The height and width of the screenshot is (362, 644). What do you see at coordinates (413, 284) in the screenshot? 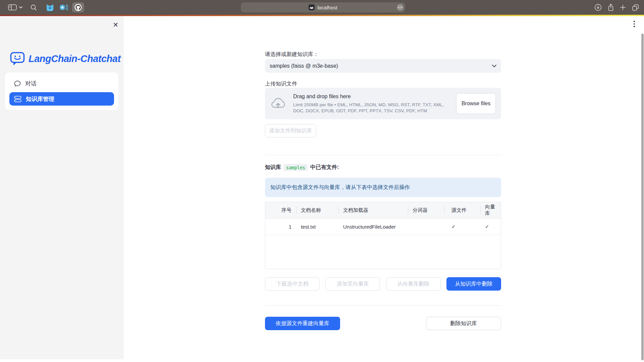
I see `delete-from-vectorstore-button: 从向量库删除` at bounding box center [413, 284].